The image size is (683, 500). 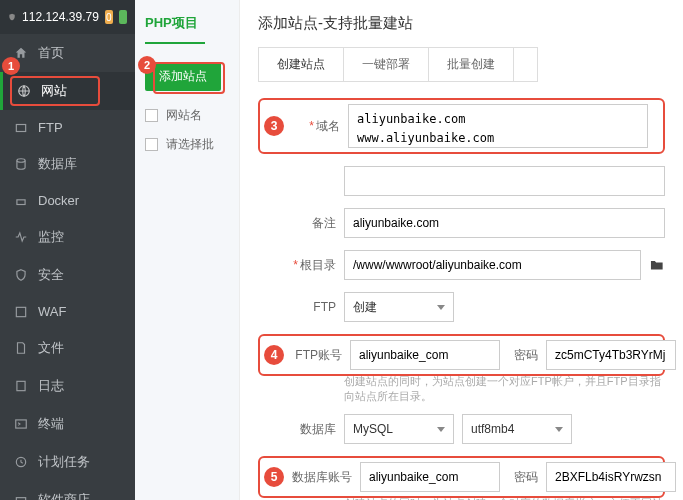 I want to click on php-project-tab: PHP项目, so click(x=175, y=27).